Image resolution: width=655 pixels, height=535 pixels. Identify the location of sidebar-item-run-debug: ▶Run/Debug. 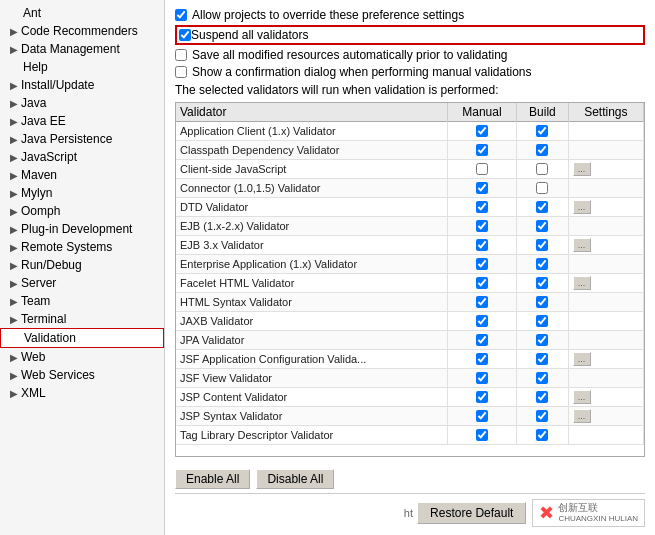
(82, 265).